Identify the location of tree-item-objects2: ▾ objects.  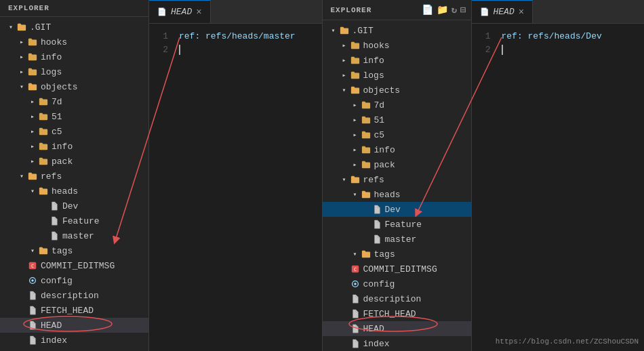
(397, 90).